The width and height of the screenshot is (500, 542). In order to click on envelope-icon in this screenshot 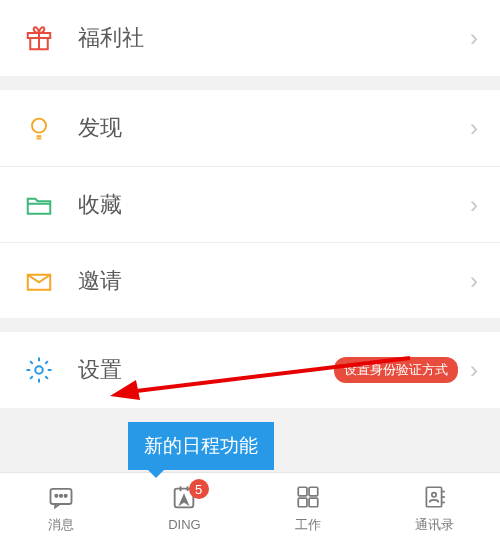, I will do `click(39, 281)`.